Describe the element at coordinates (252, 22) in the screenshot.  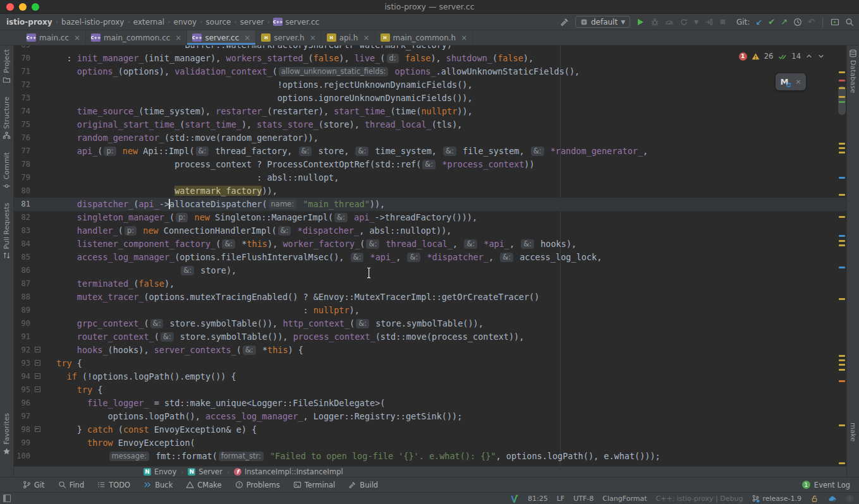
I see `breadcrumb-item-server: server` at that location.